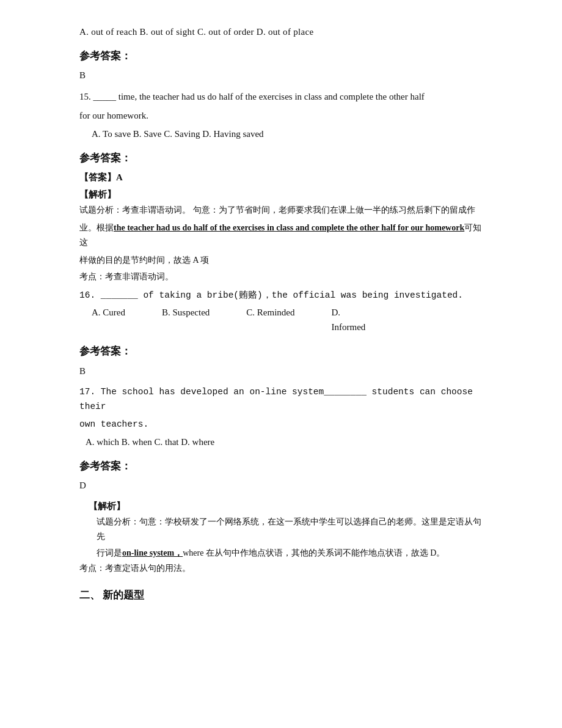  What do you see at coordinates (281, 371) in the screenshot?
I see `q16-answer: B` at bounding box center [281, 371].